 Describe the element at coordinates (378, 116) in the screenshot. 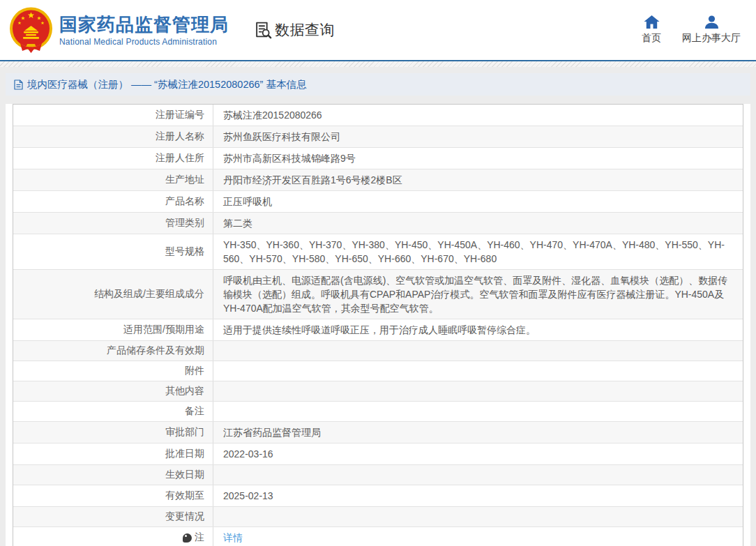

I see `table-row: 注册证编号苏械注准20152080266` at that location.